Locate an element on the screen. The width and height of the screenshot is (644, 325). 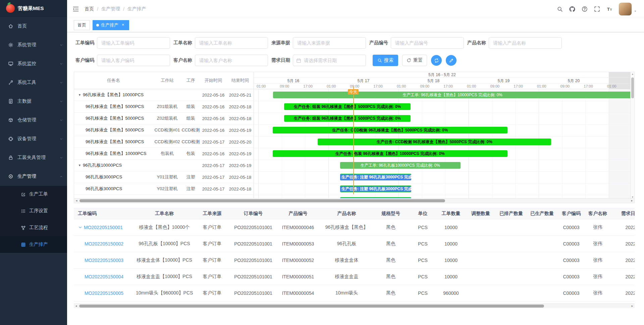
reset-button: 重置 is located at coordinates (415, 60).